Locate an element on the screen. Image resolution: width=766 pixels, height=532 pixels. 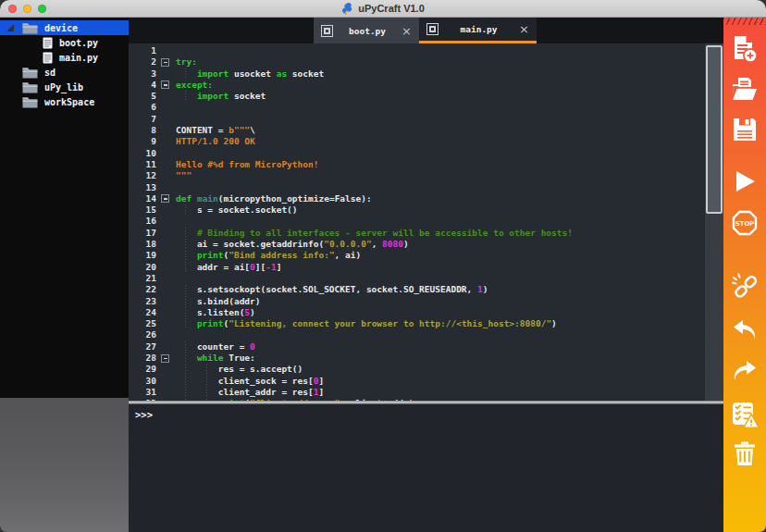
save-icon is located at coordinates (745, 130).